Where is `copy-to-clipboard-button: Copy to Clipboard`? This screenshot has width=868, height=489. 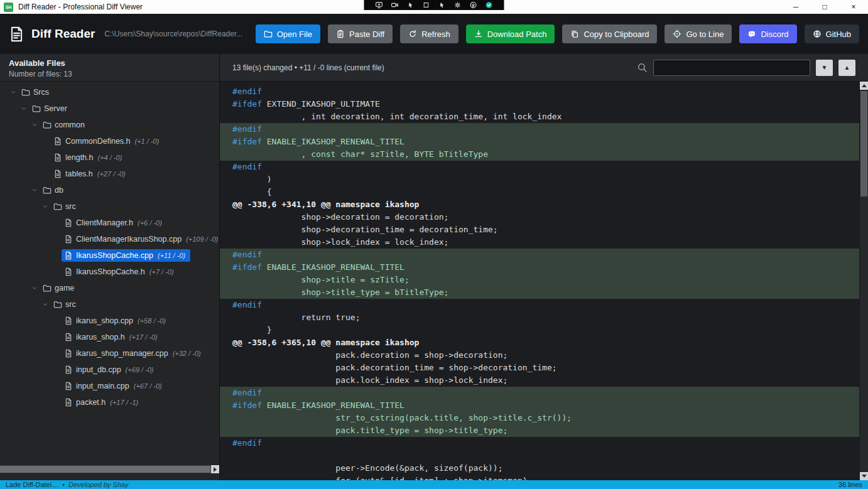 copy-to-clipboard-button: Copy to Clipboard is located at coordinates (609, 34).